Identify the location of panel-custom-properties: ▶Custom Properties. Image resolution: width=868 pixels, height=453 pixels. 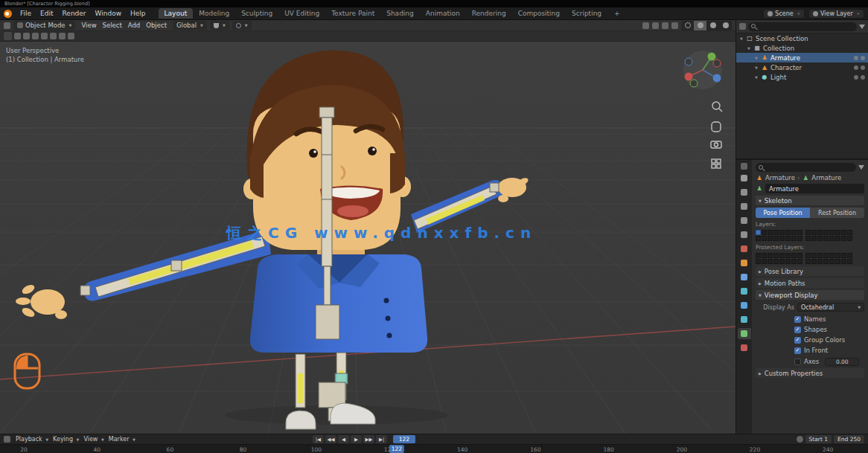
(810, 373).